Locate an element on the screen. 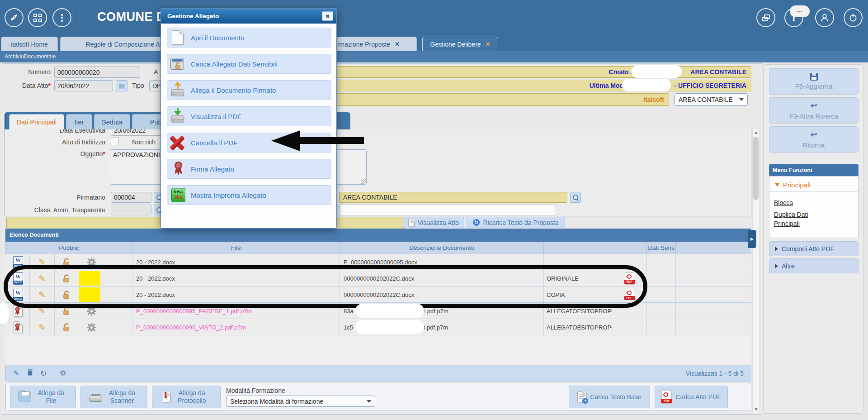 This screenshot has width=868, height=420. tab-iter: Iter is located at coordinates (79, 122).